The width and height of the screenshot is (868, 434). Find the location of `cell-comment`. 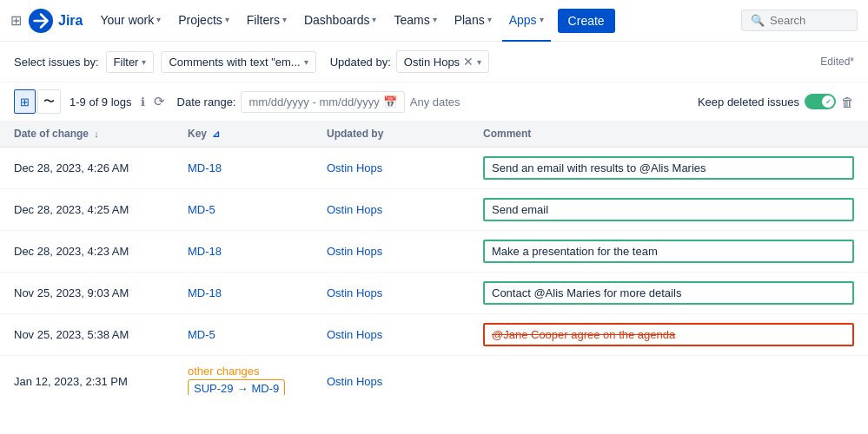

cell-comment is located at coordinates (669, 376).